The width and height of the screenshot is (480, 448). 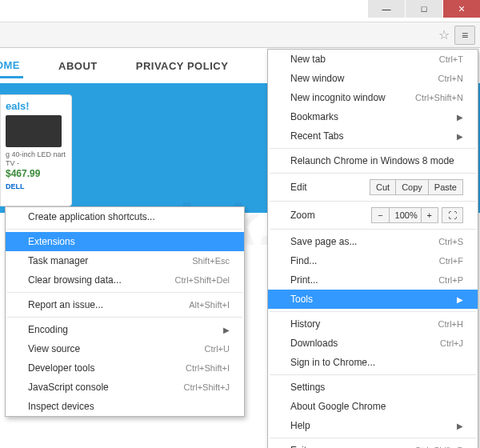 I want to click on menu-new-incognito: New incognito windowCtrl+Shift+N, so click(x=373, y=98).